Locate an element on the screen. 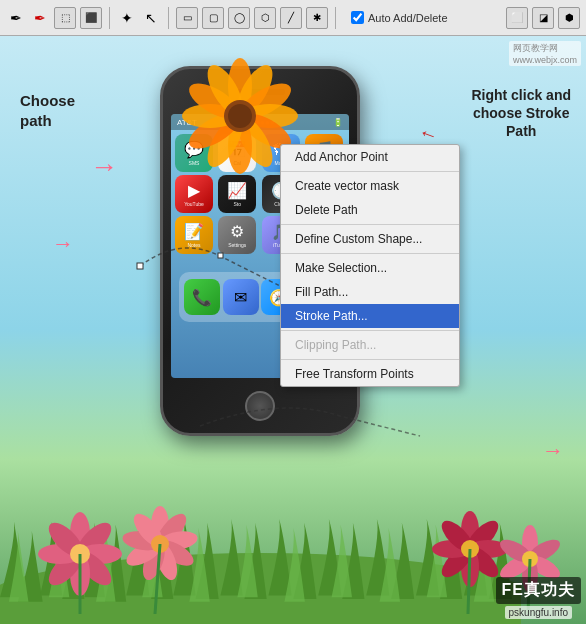 The width and height of the screenshot is (586, 624). app-notes-label: Notes is located at coordinates (194, 245).